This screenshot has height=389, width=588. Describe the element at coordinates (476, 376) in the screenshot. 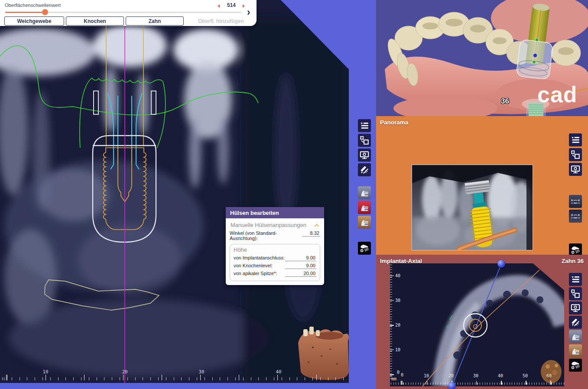

I see `axial-x-tick: 30` at that location.